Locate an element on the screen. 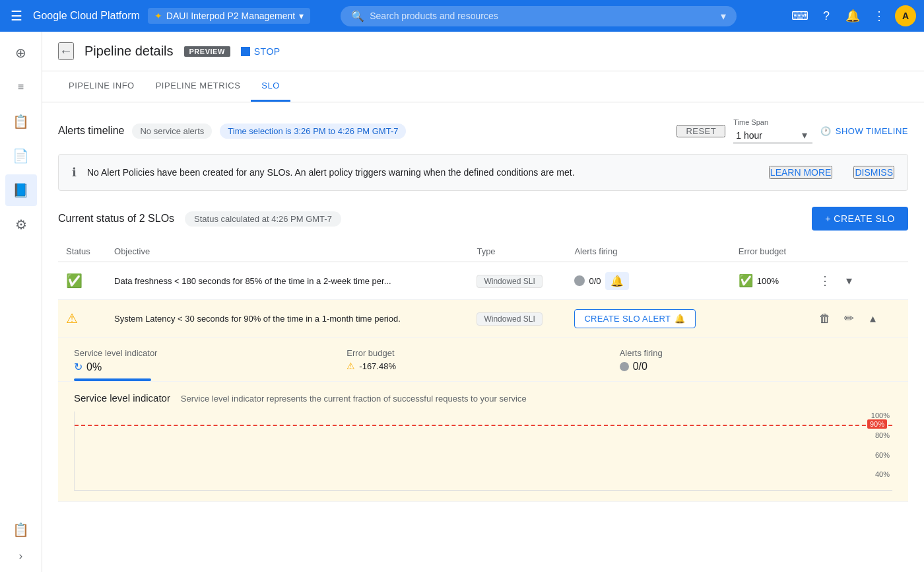  col-alerts: Alerts firing is located at coordinates (648, 252).